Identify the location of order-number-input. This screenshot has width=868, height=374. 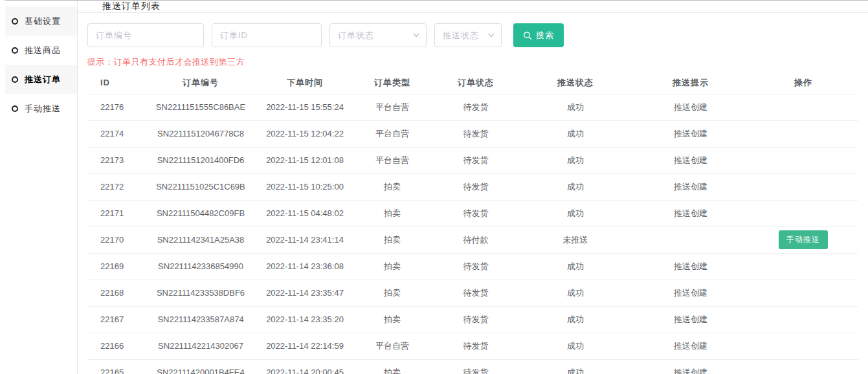
(146, 35).